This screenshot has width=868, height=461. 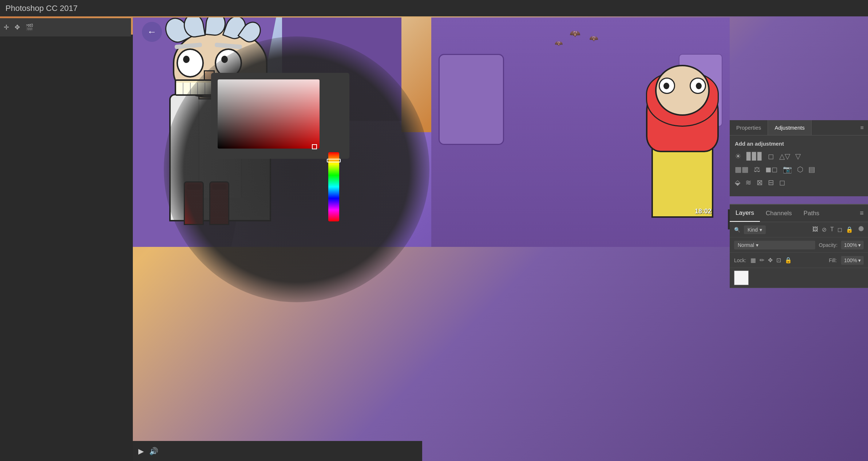 What do you see at coordinates (757, 245) in the screenshot?
I see `blend-mode-chevron: ▾` at bounding box center [757, 245].